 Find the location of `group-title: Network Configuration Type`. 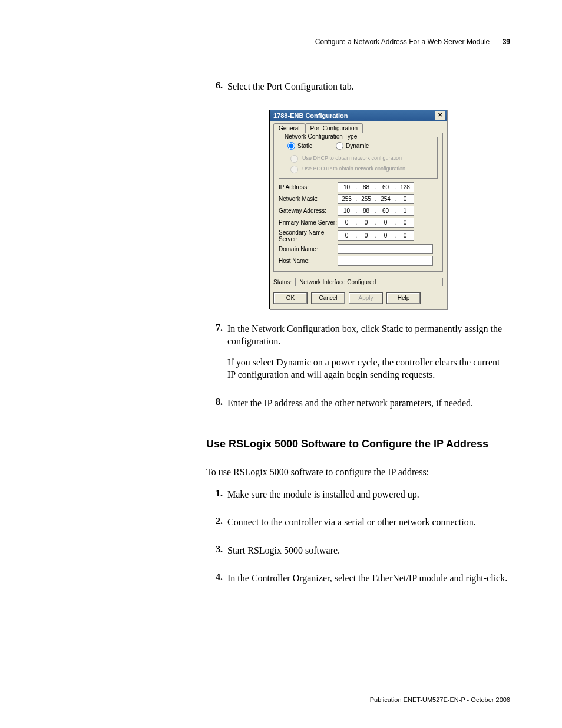

group-title: Network Configuration Type is located at coordinates (320, 137).